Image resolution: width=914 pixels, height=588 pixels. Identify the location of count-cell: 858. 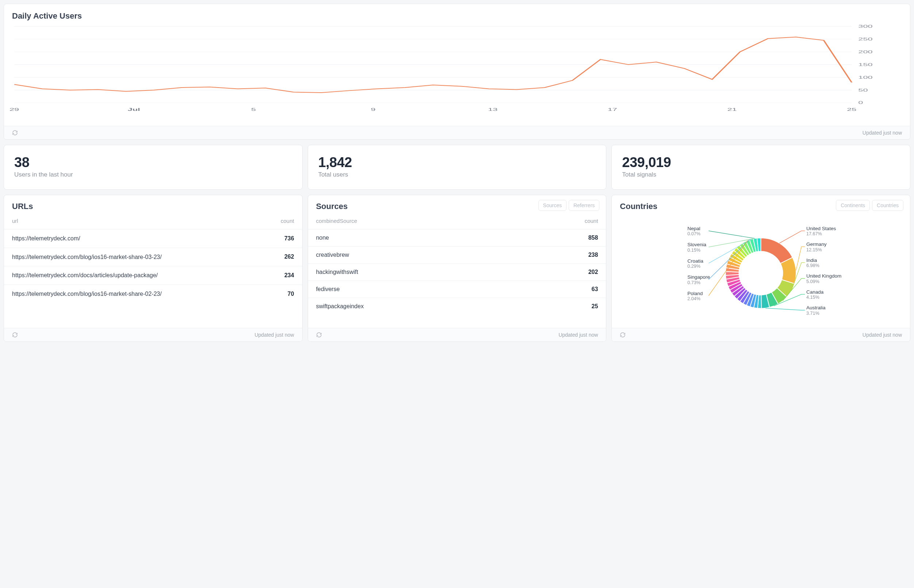
(559, 238).